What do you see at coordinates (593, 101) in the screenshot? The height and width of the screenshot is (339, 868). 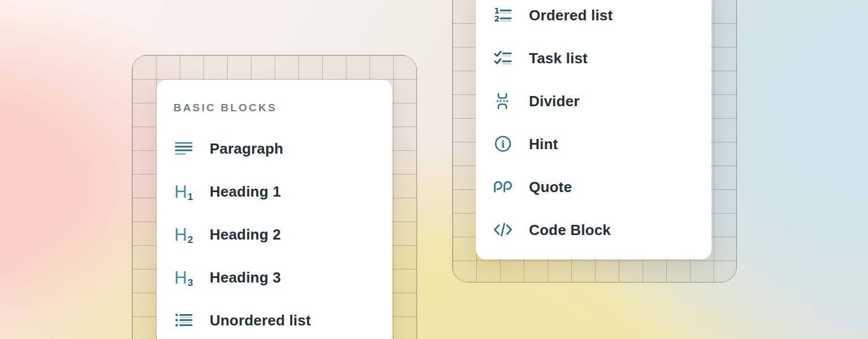 I see `menu-item-divider: Divider` at bounding box center [593, 101].